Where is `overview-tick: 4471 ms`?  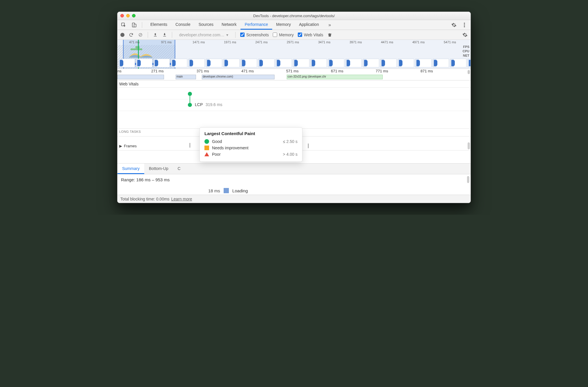 overview-tick: 4471 ms is located at coordinates (387, 42).